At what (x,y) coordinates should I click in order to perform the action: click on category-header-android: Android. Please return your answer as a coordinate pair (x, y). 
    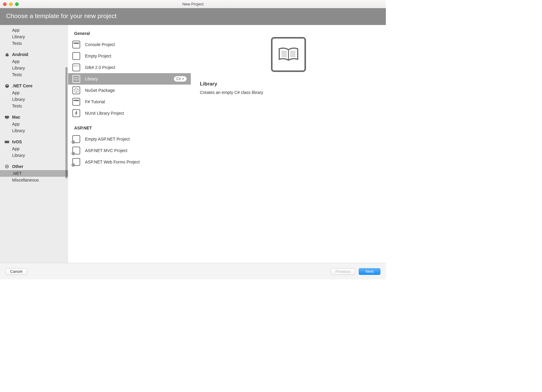
    Looking at the image, I should click on (34, 54).